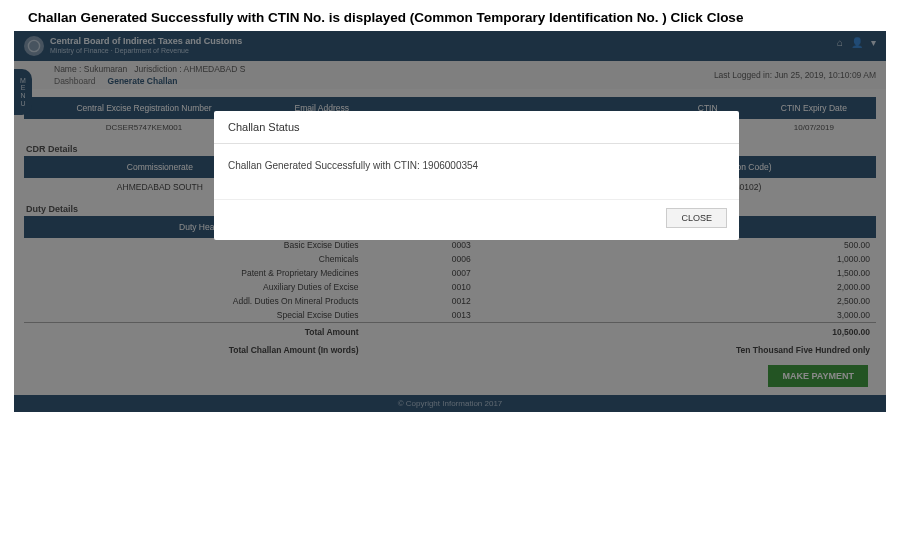  I want to click on caption-action: Click Close, so click(708, 18).